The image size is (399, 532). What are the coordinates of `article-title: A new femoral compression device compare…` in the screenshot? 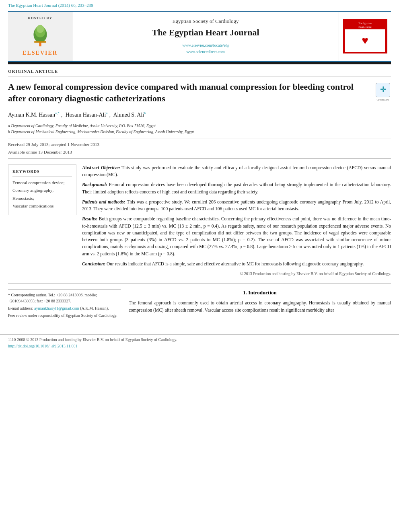 It's located at (189, 92).